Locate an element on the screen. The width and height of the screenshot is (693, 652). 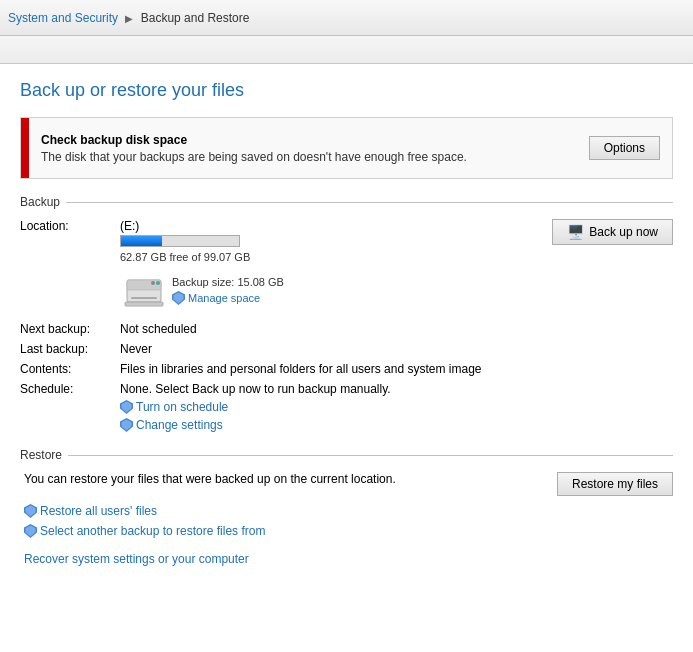
page-title: Back up or restore your files is located at coordinates (346, 90).